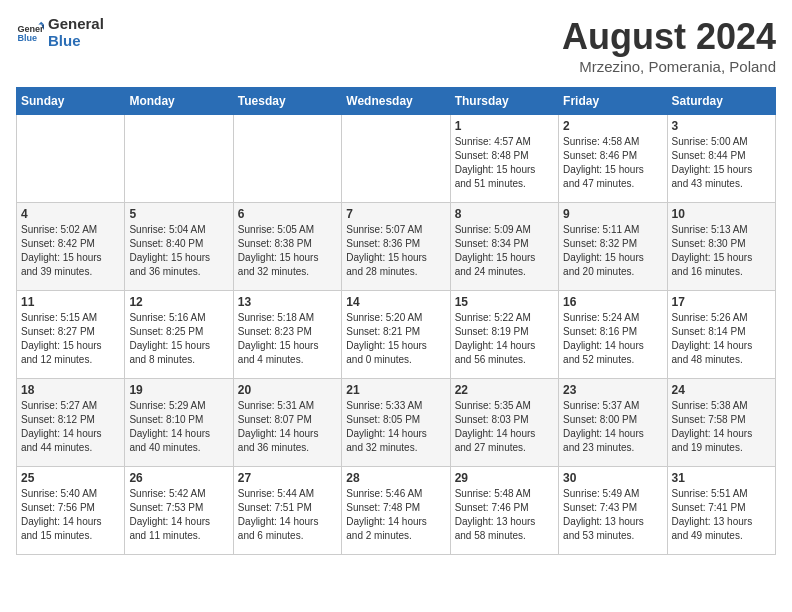 The width and height of the screenshot is (792, 612). Describe the element at coordinates (613, 423) in the screenshot. I see `calendar-cell: 23Sunrise: 5:37 AM Sunset: 8:00 PM Dayli…` at that location.